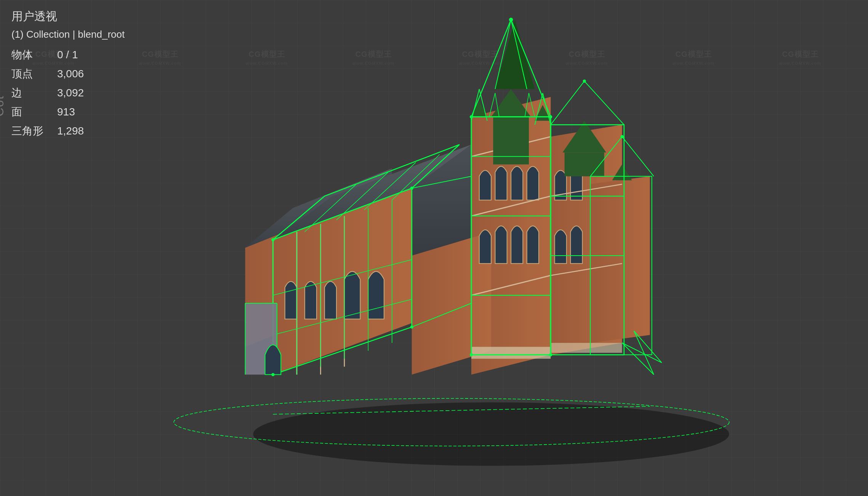 The width and height of the screenshot is (868, 496). What do you see at coordinates (511, 353) in the screenshot?
I see `tower-base-trim` at bounding box center [511, 353].